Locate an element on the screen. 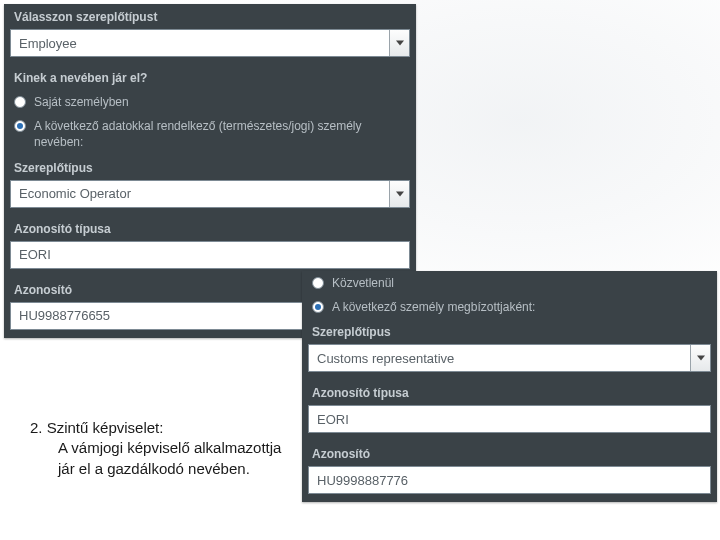 The height and width of the screenshot is (540, 720). actor-type-value: Economic Operator is located at coordinates (200, 194).